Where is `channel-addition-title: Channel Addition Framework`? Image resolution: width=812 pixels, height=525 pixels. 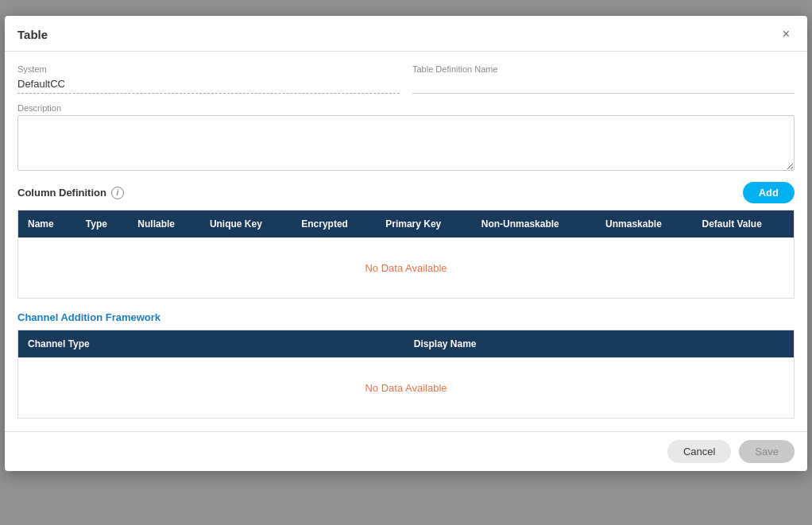 channel-addition-title: Channel Addition Framework is located at coordinates (406, 318).